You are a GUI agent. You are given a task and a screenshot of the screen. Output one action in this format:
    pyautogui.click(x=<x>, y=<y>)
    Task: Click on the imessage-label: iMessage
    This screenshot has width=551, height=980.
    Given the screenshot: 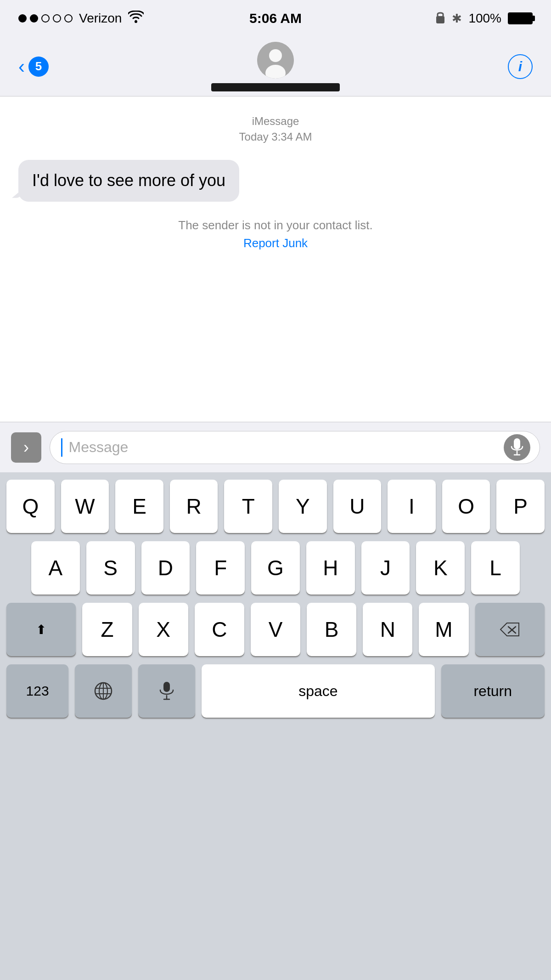 What is the action you would take?
    pyautogui.click(x=276, y=121)
    